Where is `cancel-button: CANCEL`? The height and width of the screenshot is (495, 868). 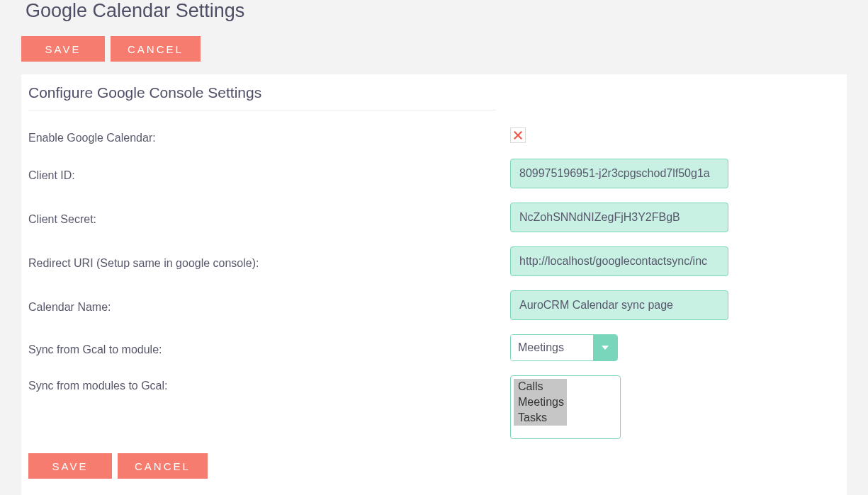
cancel-button: CANCEL is located at coordinates (156, 49).